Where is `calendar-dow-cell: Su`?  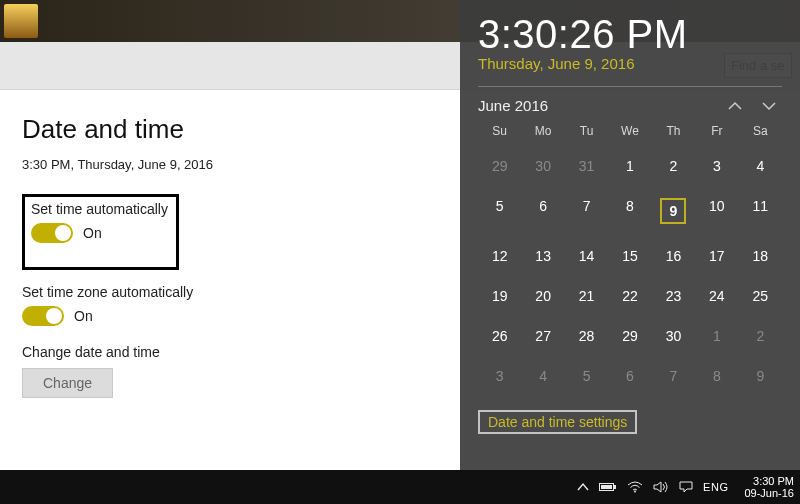 calendar-dow-cell: Su is located at coordinates (500, 131).